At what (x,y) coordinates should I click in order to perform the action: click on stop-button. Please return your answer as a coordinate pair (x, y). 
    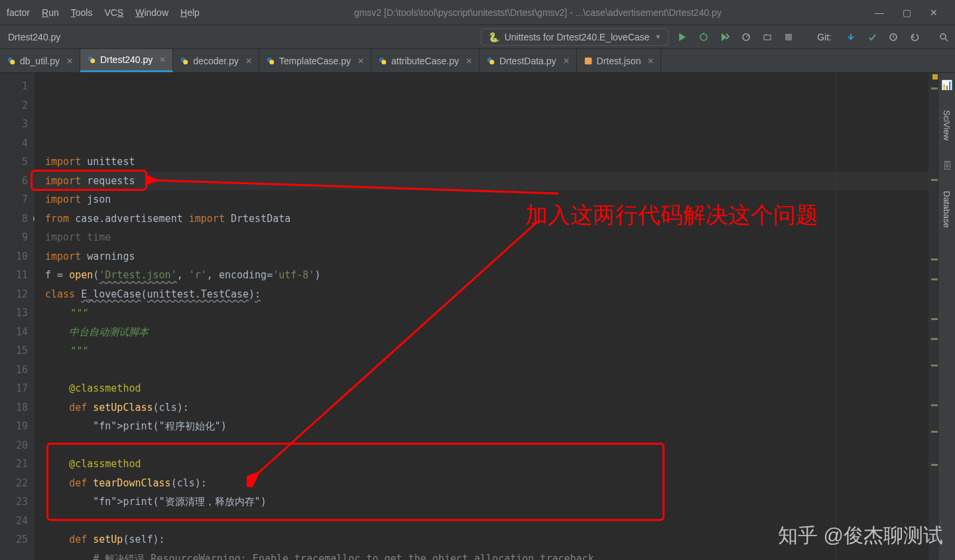
    Looking at the image, I should click on (789, 37).